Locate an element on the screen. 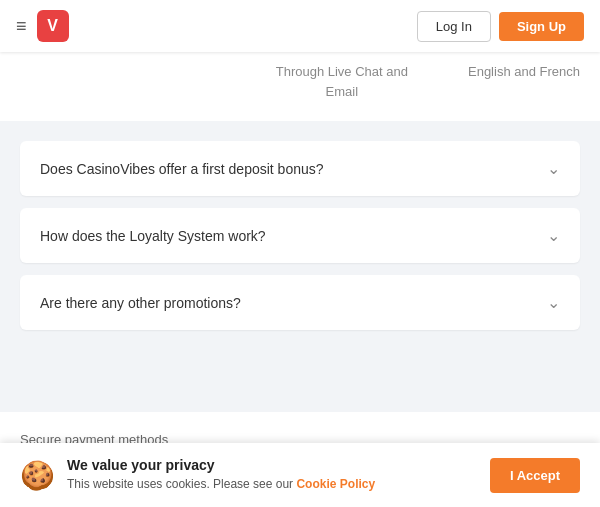 The image size is (600, 507). header-right: Log In Sign Up is located at coordinates (500, 26).